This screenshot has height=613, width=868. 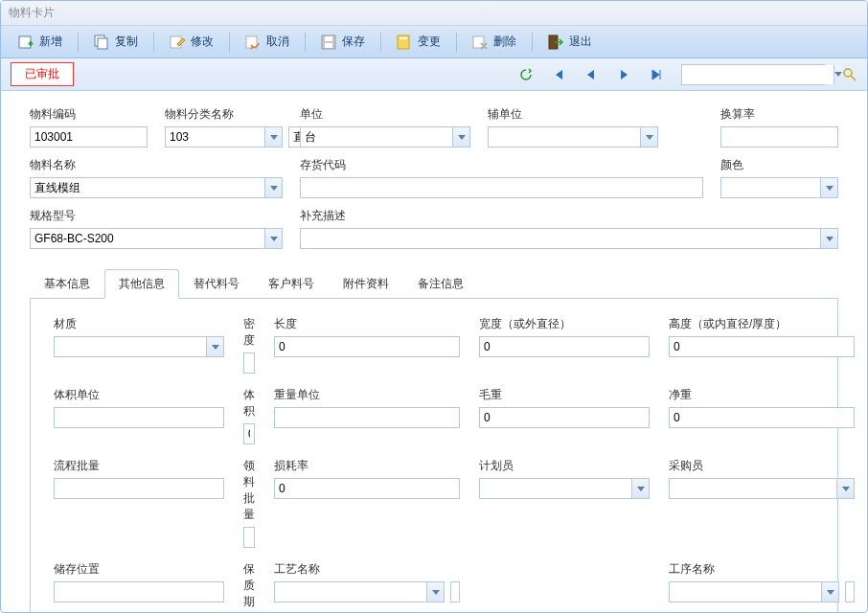 I want to click on tab-remark: 备注信息, so click(x=441, y=284).